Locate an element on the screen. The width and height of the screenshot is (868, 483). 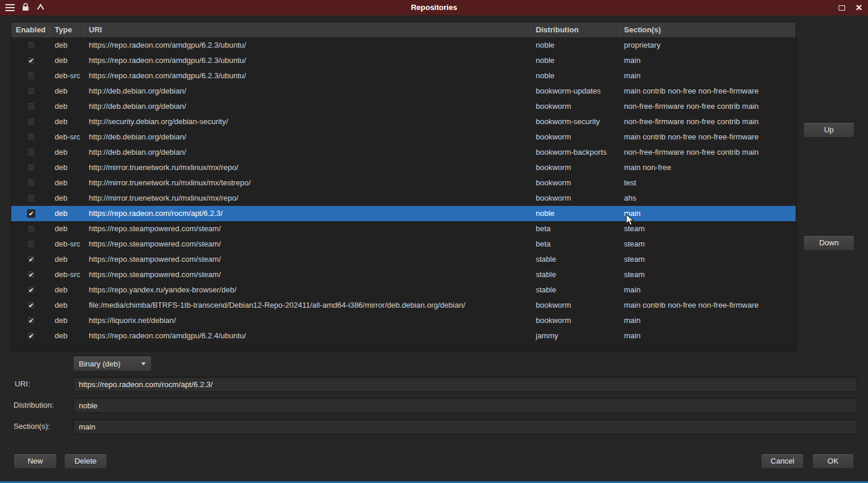
table-row: deb-srchttps://repo.steampowered.com/ste… is located at coordinates (403, 244).